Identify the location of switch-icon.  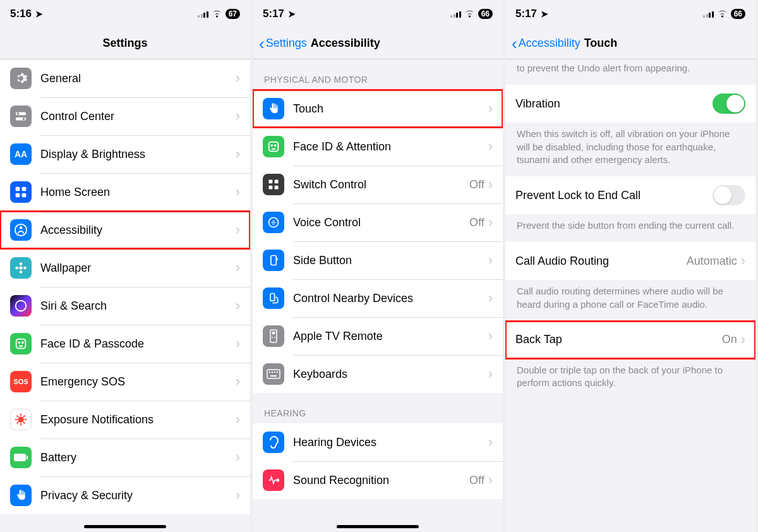
(274, 184).